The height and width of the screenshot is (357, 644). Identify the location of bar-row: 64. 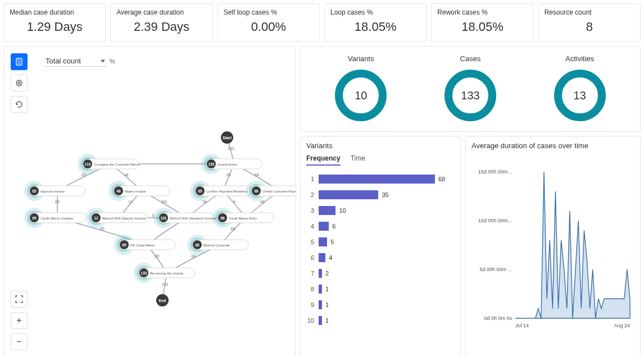
(380, 258).